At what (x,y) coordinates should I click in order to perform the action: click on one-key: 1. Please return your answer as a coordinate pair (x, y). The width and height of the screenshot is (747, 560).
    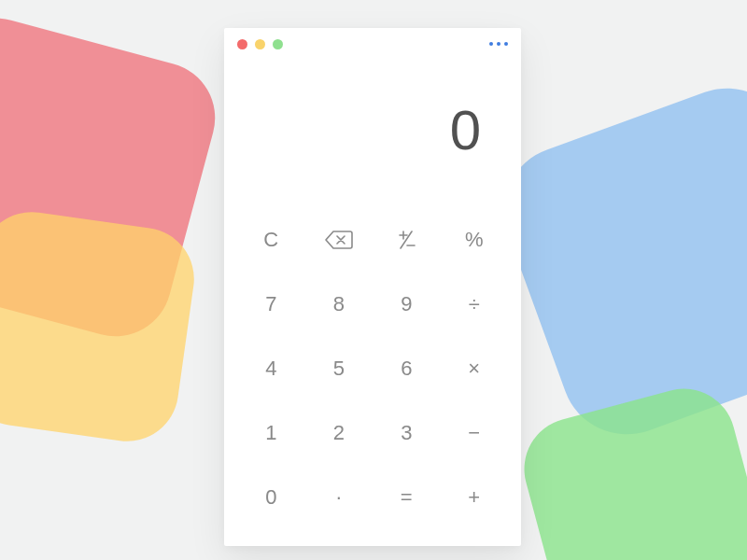
    Looking at the image, I should click on (271, 433).